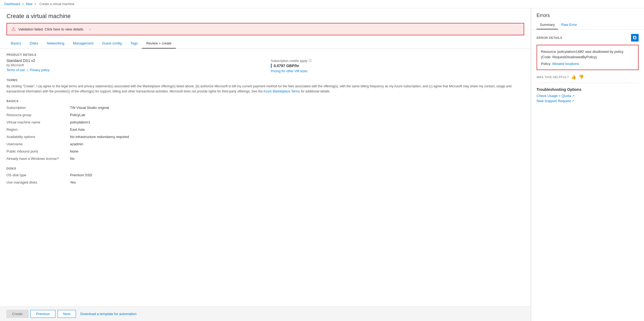 This screenshot has height=321, width=644. Describe the element at coordinates (36, 144) in the screenshot. I see `basics-label: Username` at that location.